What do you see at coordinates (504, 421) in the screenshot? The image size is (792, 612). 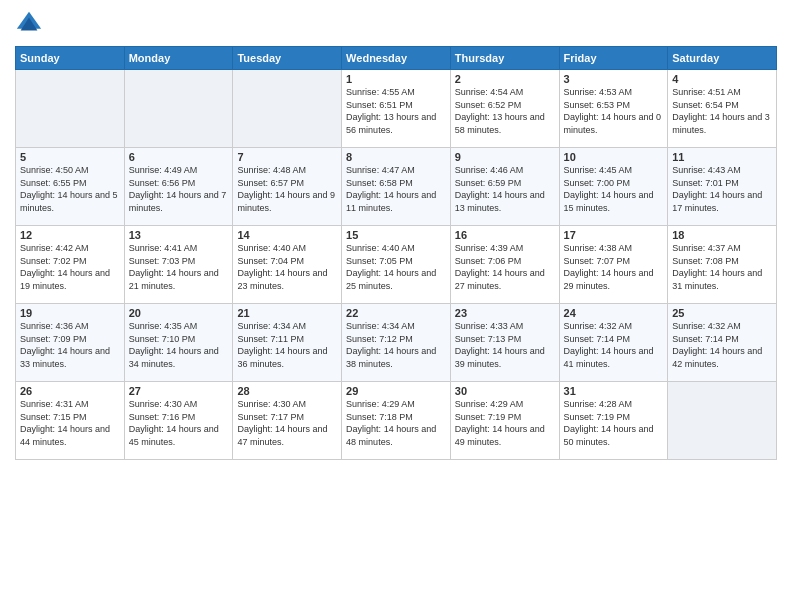 I see `calendar-cell: 30Sunrise: 4:29 AMSunset: 7:19 PMDayligh…` at bounding box center [504, 421].